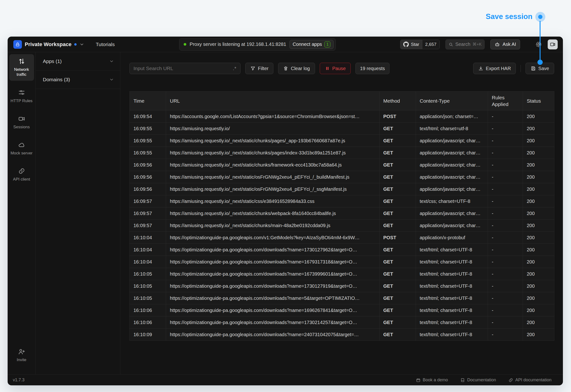 The width and height of the screenshot is (571, 392). What do you see at coordinates (253, 68) in the screenshot?
I see `filter-icon` at bounding box center [253, 68].